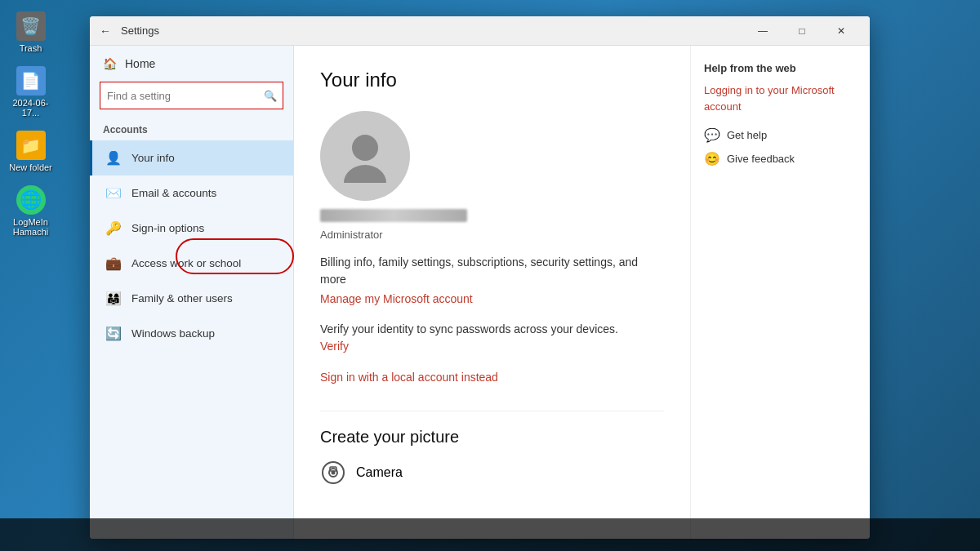 This screenshot has height=551, width=980. What do you see at coordinates (31, 227) in the screenshot?
I see `logmein-icon-label: LogMeIn Hamachi` at bounding box center [31, 227].